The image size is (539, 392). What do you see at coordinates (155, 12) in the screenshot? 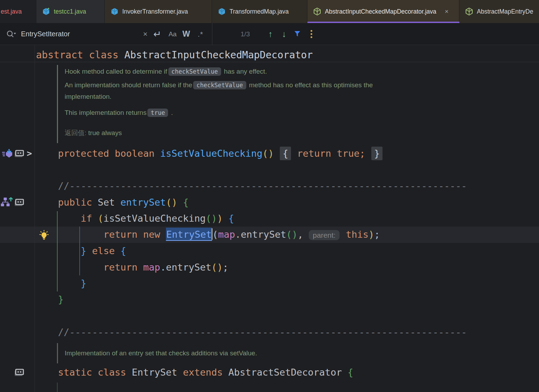
I see `tab-label: InvokerTransformer.java` at bounding box center [155, 12].